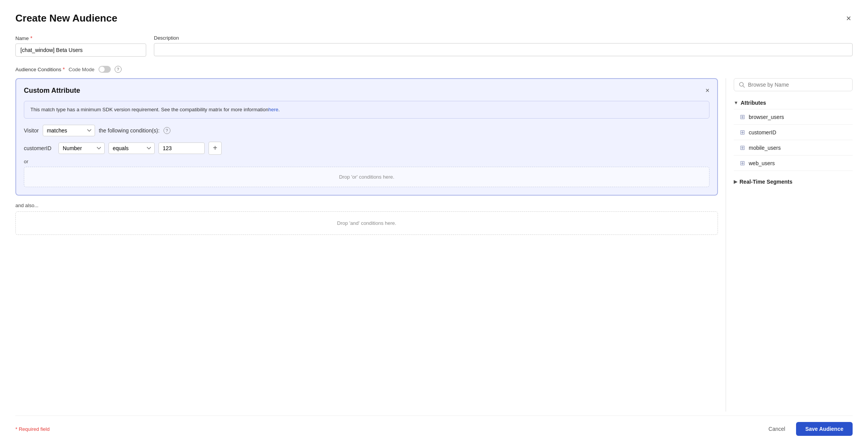  I want to click on attr-item-customerid: ⊞ customerID, so click(793, 132).